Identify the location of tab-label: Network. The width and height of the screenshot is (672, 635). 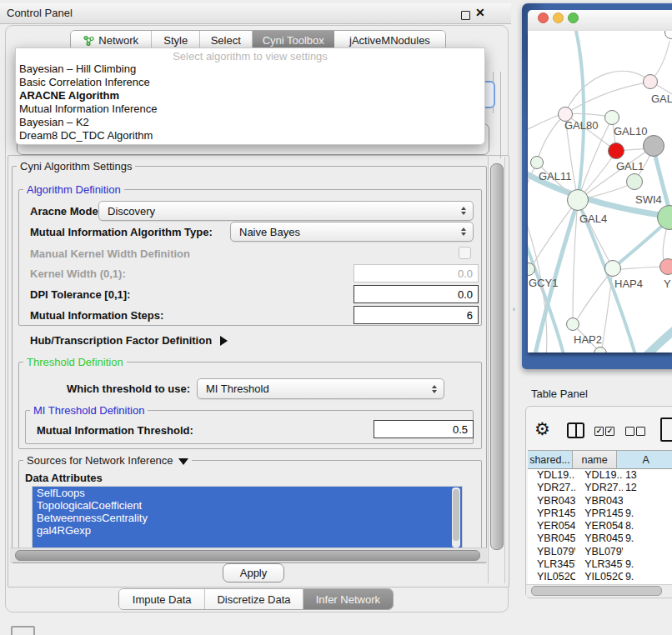
(118, 40).